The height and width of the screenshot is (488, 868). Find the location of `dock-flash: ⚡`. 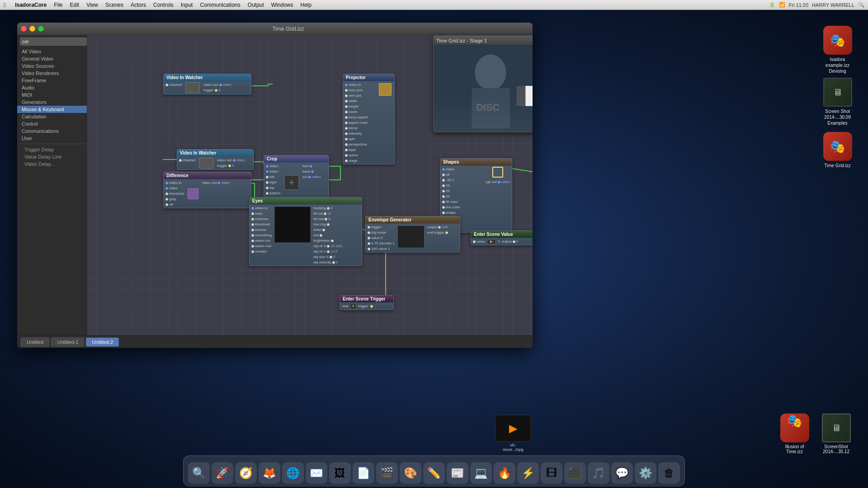

dock-flash: ⚡ is located at coordinates (528, 473).